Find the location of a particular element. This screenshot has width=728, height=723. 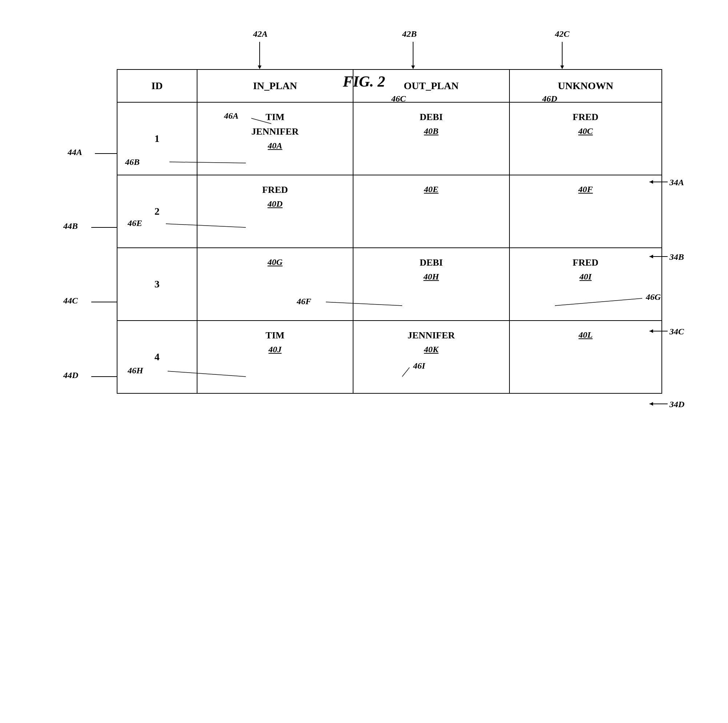

row-ref-44D: 44D is located at coordinates (71, 375).